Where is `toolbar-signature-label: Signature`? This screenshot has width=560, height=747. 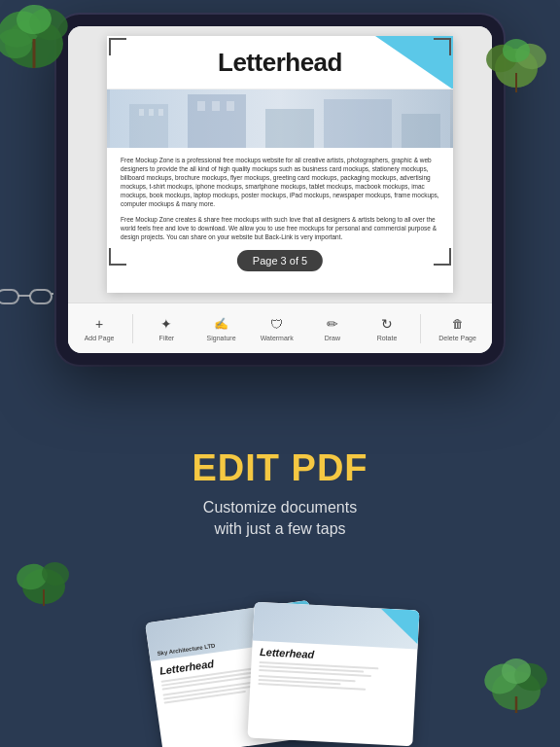 toolbar-signature-label: Signature is located at coordinates (222, 338).